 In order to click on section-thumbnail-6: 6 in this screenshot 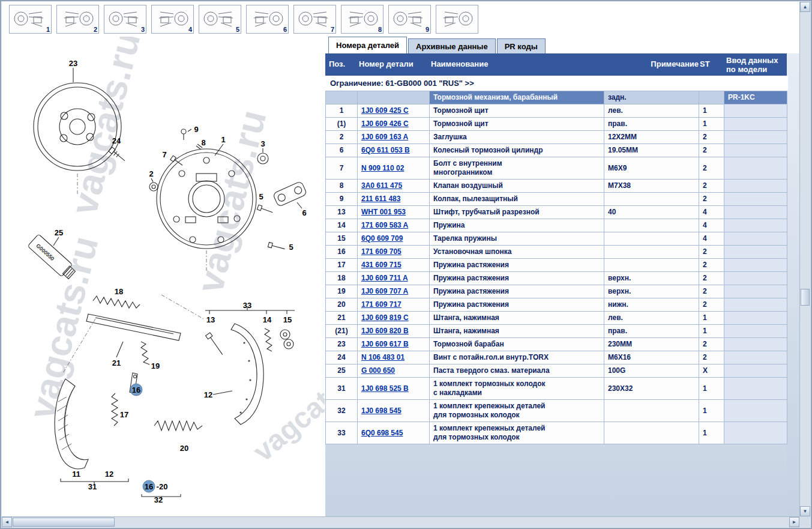, I will do `click(268, 19)`.